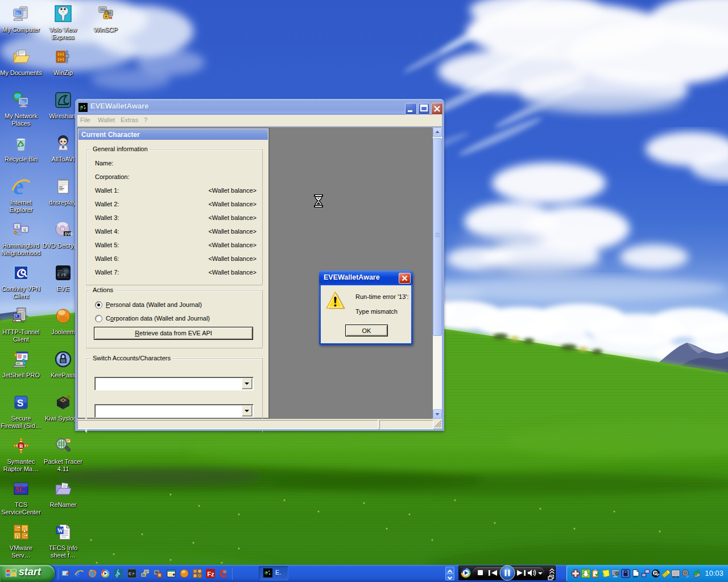 This screenshot has height=582, width=728. What do you see at coordinates (60, 531) in the screenshot?
I see `svg-text: W` at bounding box center [60, 531].